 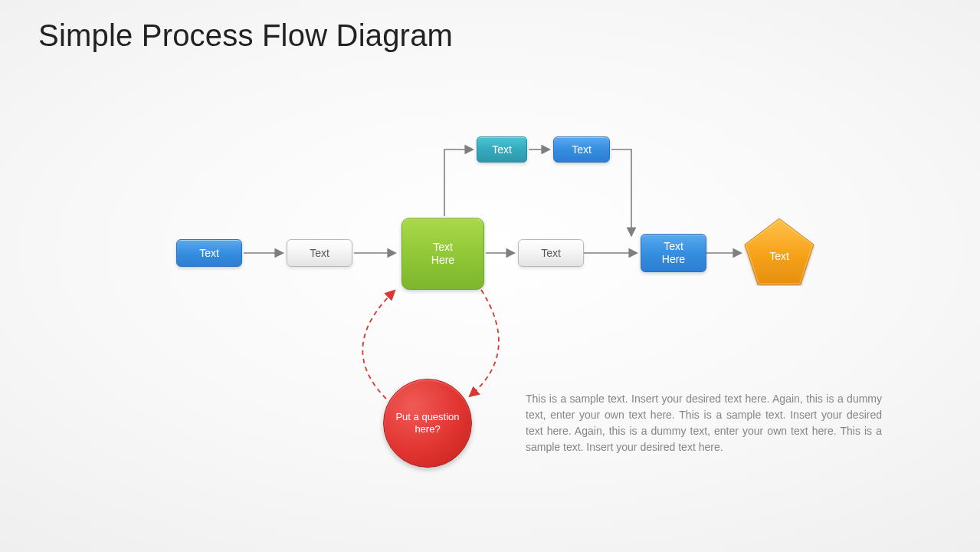 What do you see at coordinates (458, 182) in the screenshot?
I see `arrow-n3-top1` at bounding box center [458, 182].